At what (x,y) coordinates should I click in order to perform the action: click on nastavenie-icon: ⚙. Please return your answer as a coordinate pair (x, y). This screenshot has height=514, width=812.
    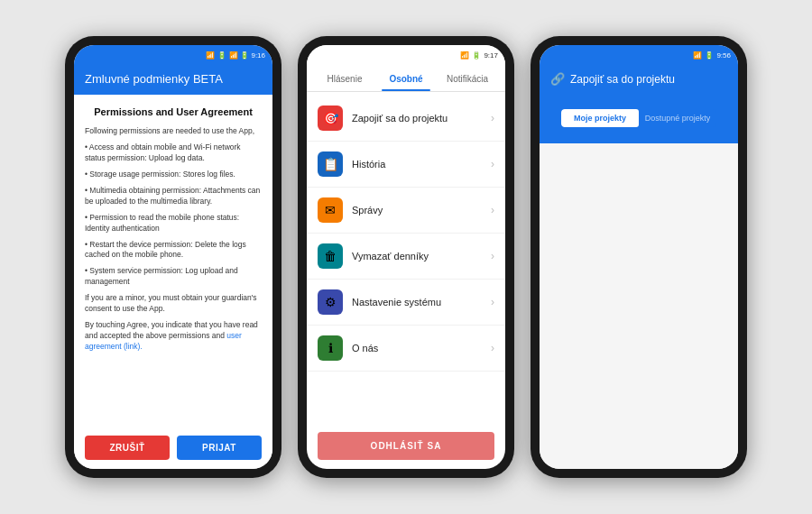
    Looking at the image, I should click on (330, 302).